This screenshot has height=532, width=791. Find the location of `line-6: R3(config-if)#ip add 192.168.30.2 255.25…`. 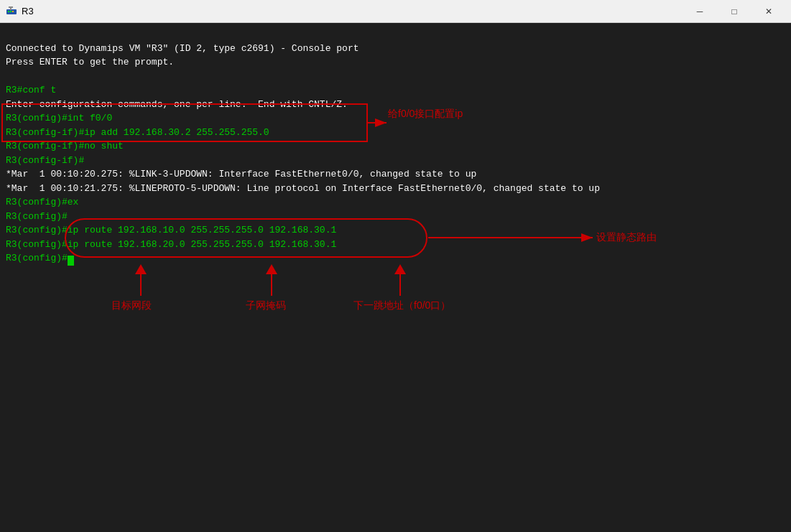

line-6: R3(config-if)#ip add 192.168.30.2 255.25… is located at coordinates (138, 132).